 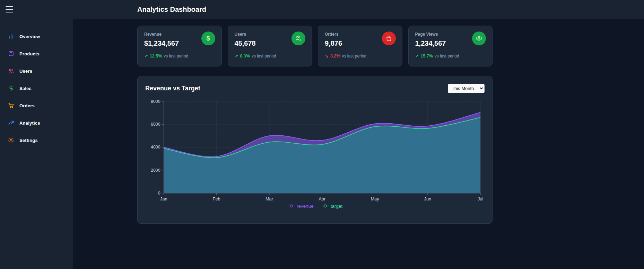 What do you see at coordinates (27, 106) in the screenshot?
I see `sidebar-item-label: Orders` at bounding box center [27, 106].